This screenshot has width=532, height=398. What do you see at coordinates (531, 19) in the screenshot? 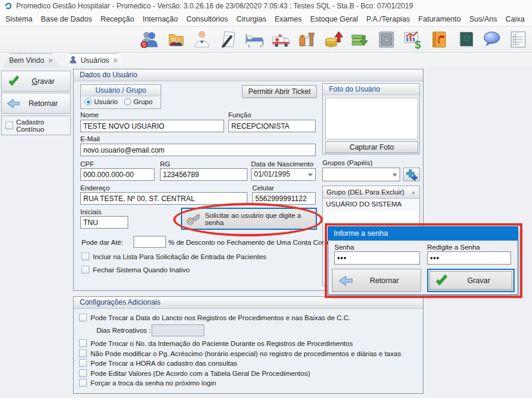
I see `menu-administracao: Administra` at bounding box center [531, 19].